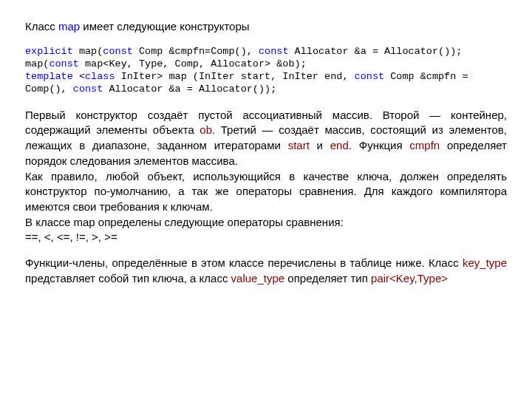 The width and height of the screenshot is (532, 399). What do you see at coordinates (266, 270) in the screenshot?
I see `paragraph-member-functions: Функции-члены, определённые в этом класс…` at bounding box center [266, 270].